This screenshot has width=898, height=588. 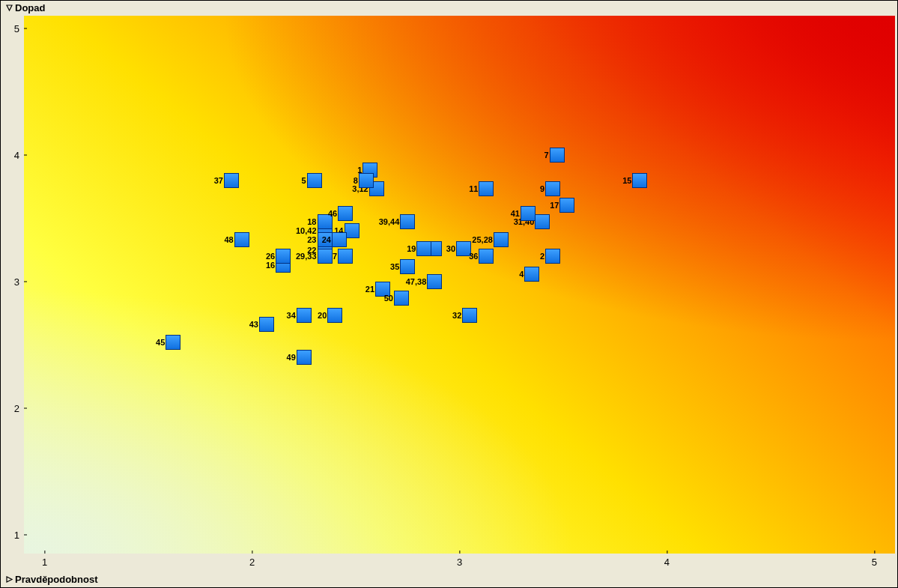 I want to click on x-tick: 5, so click(x=875, y=560).